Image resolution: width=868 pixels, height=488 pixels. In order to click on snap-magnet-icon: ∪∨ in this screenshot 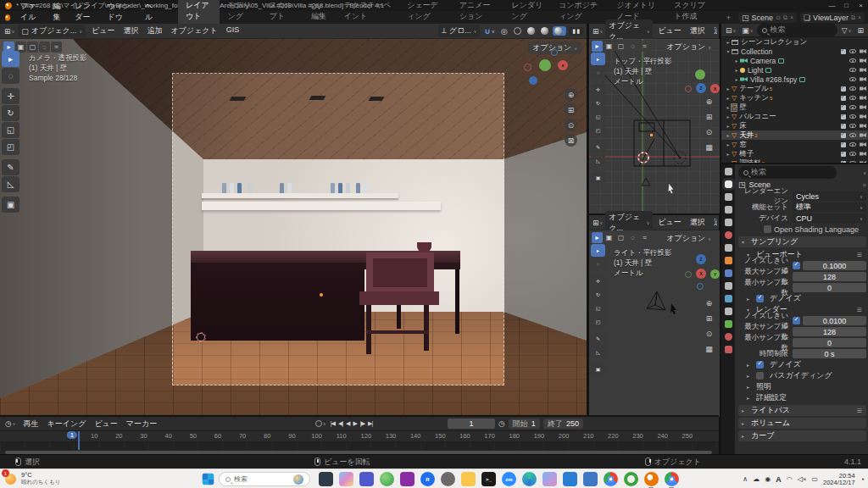, I will do `click(489, 31)`.